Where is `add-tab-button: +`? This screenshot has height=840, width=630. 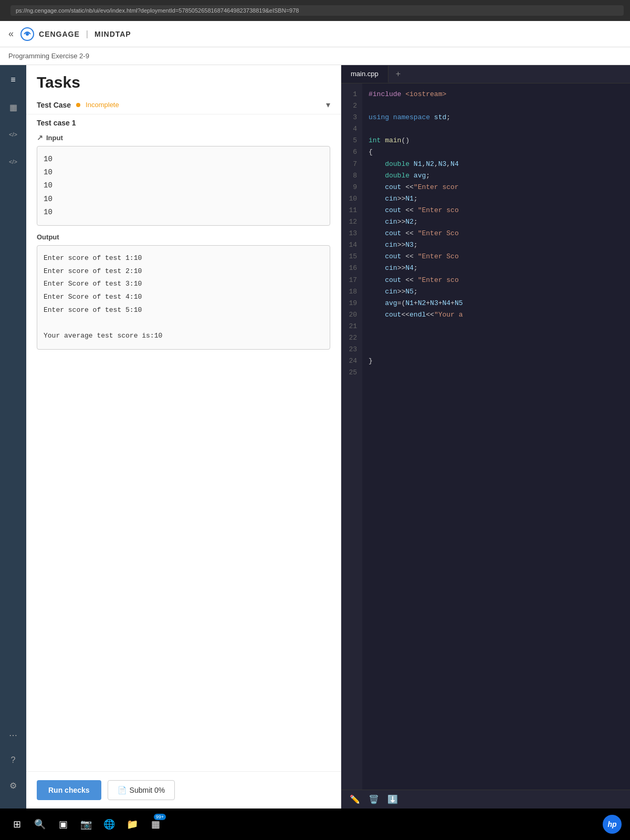
add-tab-button: + is located at coordinates (398, 74).